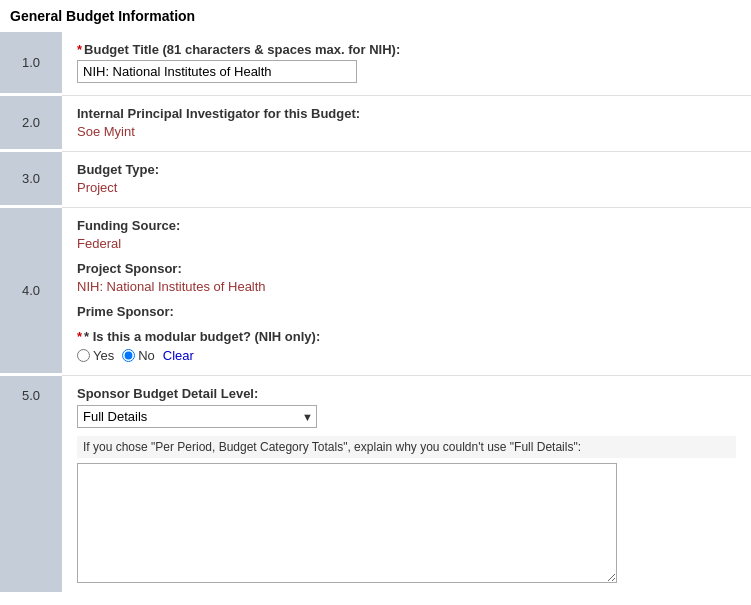 The image size is (751, 605). Describe the element at coordinates (146, 356) in the screenshot. I see `radio-no-text: No` at that location.